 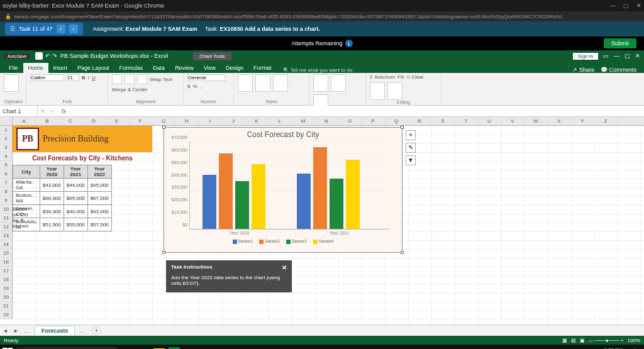 I want to click on resize-handle-sw, so click(x=164, y=253).